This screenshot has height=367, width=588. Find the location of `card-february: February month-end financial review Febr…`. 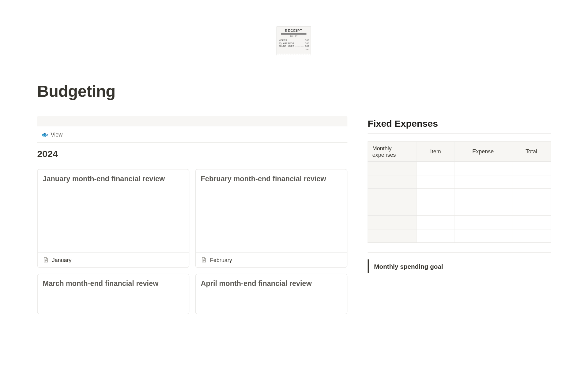

card-february: February month-end financial review Febr… is located at coordinates (271, 219).